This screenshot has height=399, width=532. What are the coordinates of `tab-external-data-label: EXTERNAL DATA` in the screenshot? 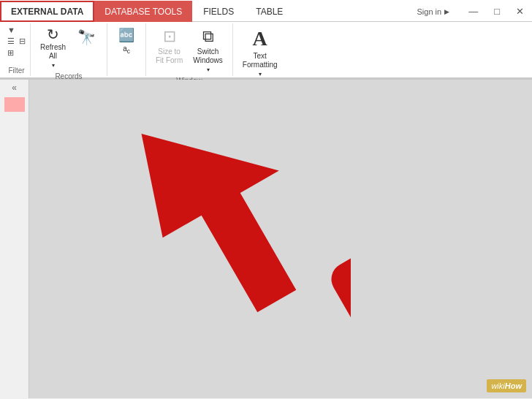 It's located at (47, 12).